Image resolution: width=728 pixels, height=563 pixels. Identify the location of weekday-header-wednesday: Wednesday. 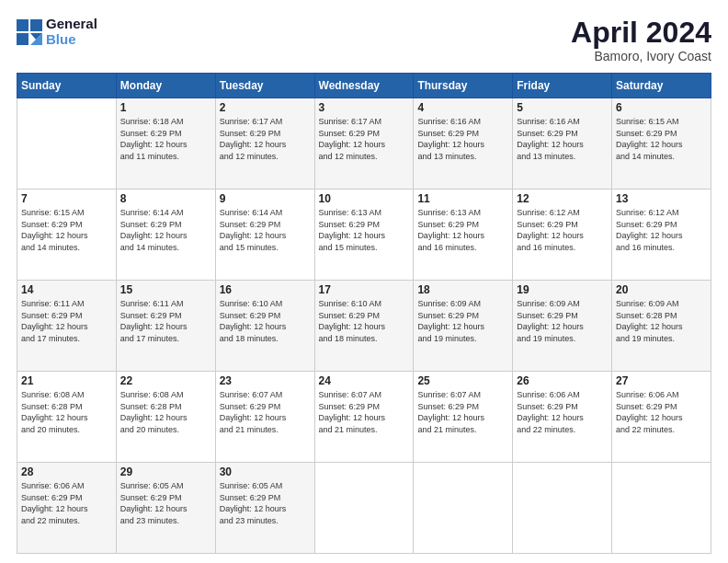
(364, 86).